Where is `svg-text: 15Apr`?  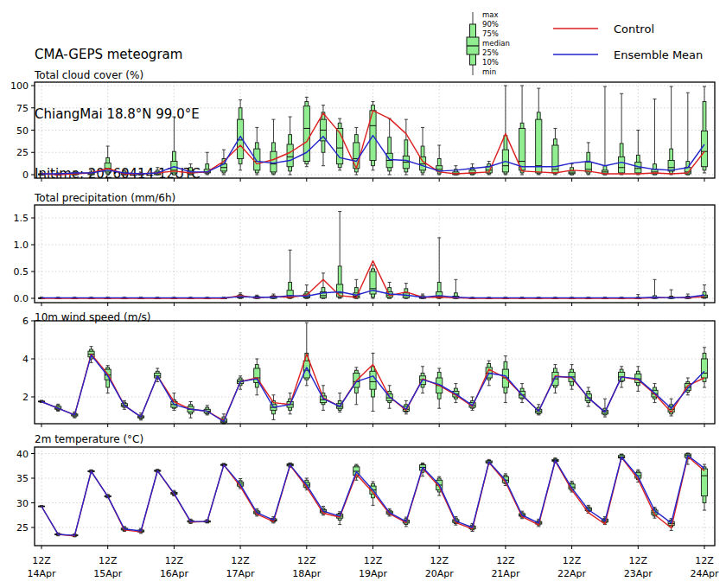
svg-text: 15Apr is located at coordinates (108, 574).